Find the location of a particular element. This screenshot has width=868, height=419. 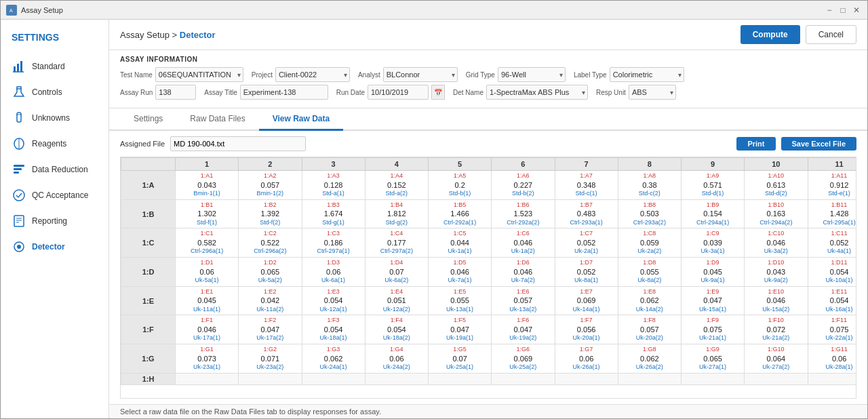

cell-ref: 1:B10 is located at coordinates (776, 205).